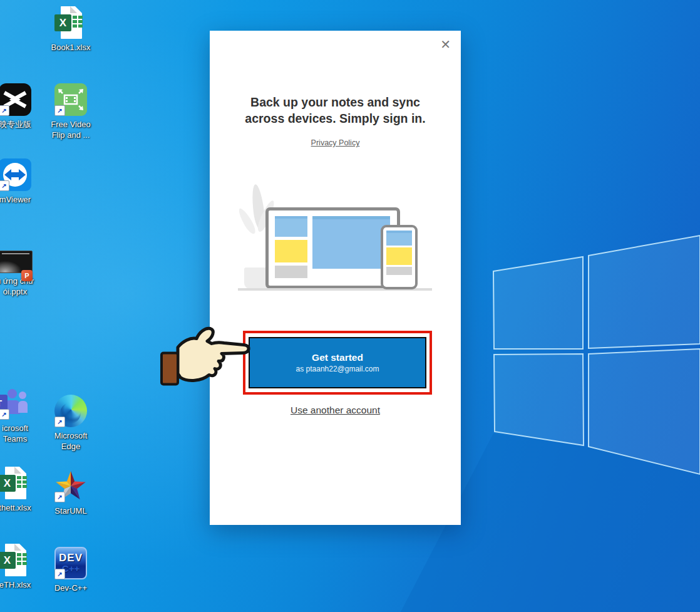 Image resolution: width=700 pixels, height=612 pixels. What do you see at coordinates (16, 262) in the screenshot?
I see `powerpoint-file-icon: P` at bounding box center [16, 262].